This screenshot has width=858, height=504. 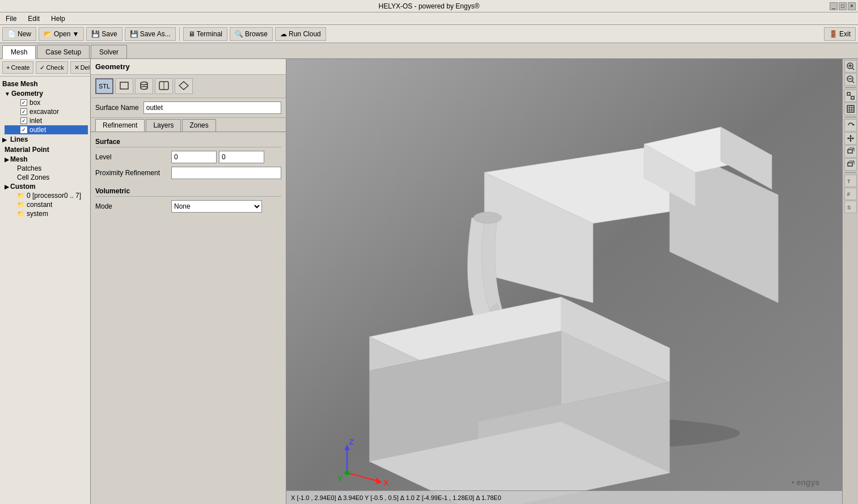 I want to click on shape-cylinder-button, so click(x=144, y=86).